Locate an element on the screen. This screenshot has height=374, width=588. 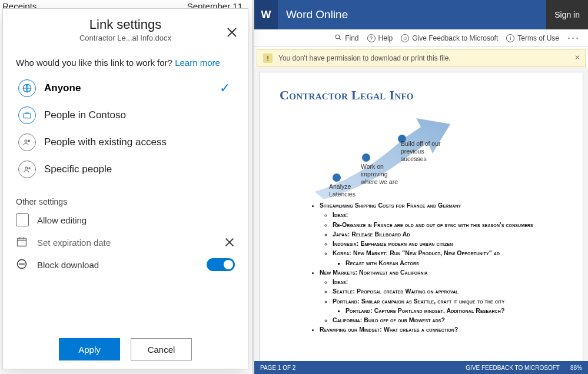
cancel-button: Cancel is located at coordinates (161, 349).